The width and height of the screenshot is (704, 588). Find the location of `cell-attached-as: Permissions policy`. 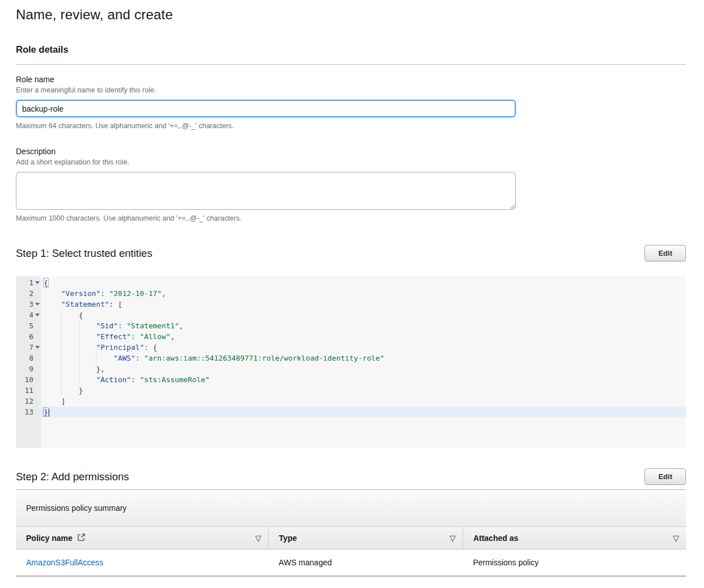

cell-attached-as: Permissions policy is located at coordinates (574, 562).